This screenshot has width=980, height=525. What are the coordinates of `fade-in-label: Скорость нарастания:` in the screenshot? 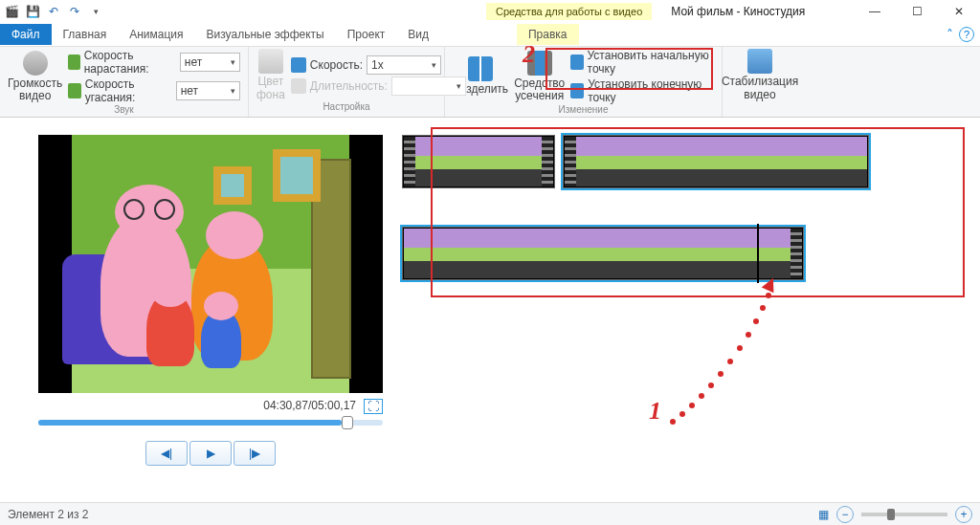 It's located at (130, 62).